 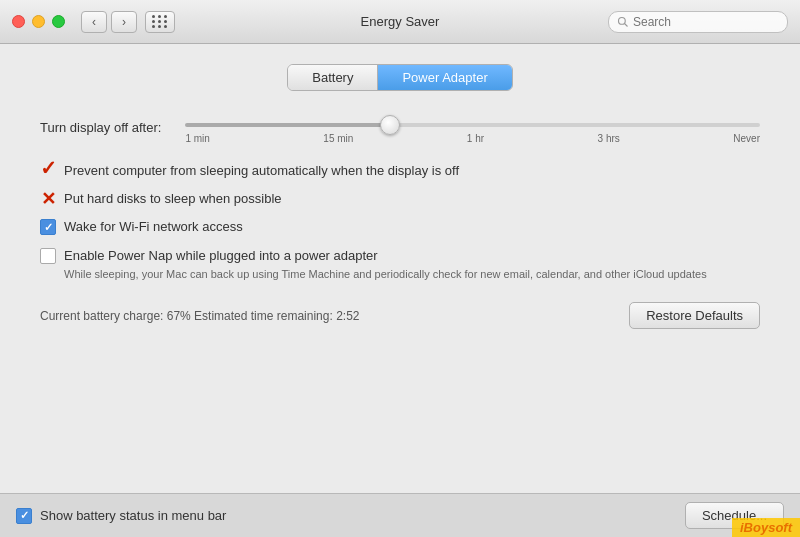 What do you see at coordinates (706, 22) in the screenshot?
I see `search-input` at bounding box center [706, 22].